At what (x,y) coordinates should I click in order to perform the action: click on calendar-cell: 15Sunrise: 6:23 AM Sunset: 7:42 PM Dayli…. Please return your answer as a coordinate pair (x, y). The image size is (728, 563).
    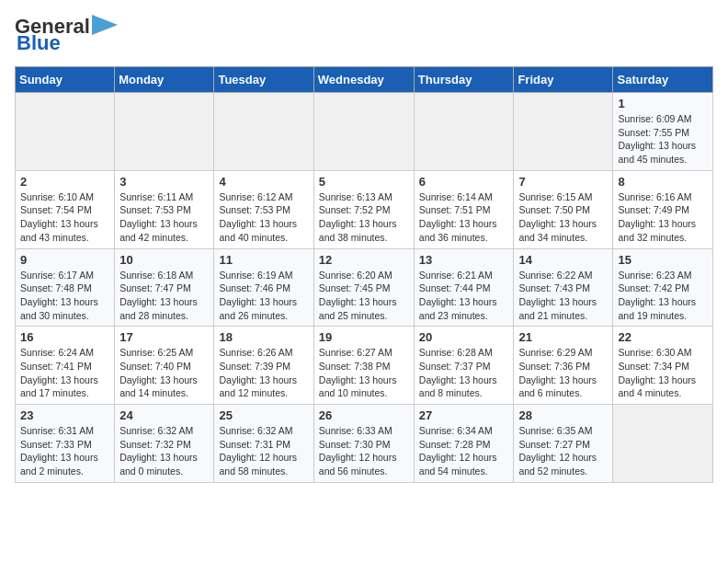
    Looking at the image, I should click on (664, 287).